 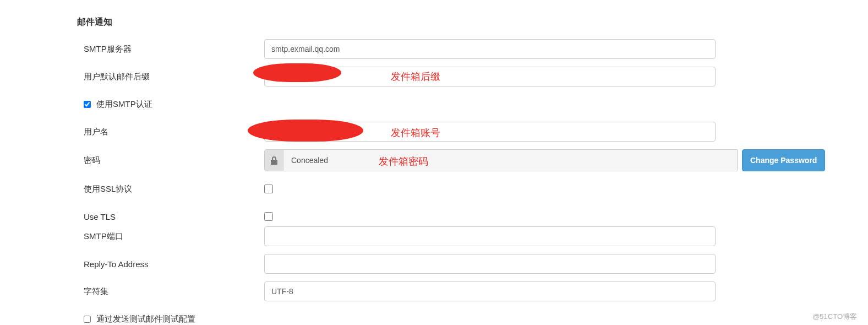 I want to click on password-concealed-text: Concealed, so click(x=309, y=160).